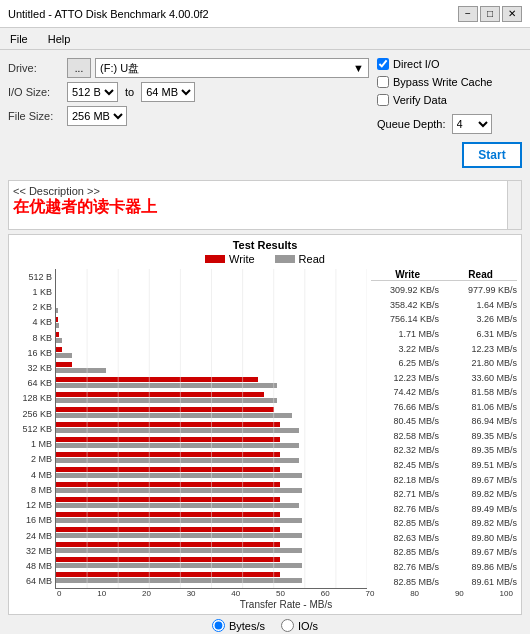 This screenshot has width=530, height=634. Describe the element at coordinates (97, 116) in the screenshot. I see `file-size-select: 256 MB` at that location.